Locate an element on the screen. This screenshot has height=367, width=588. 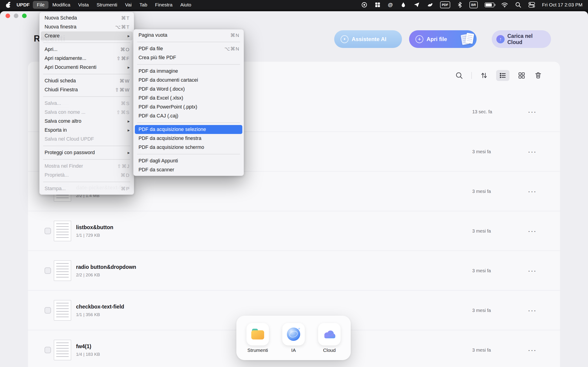
menubar-menu-tab: Tab is located at coordinates (143, 5).